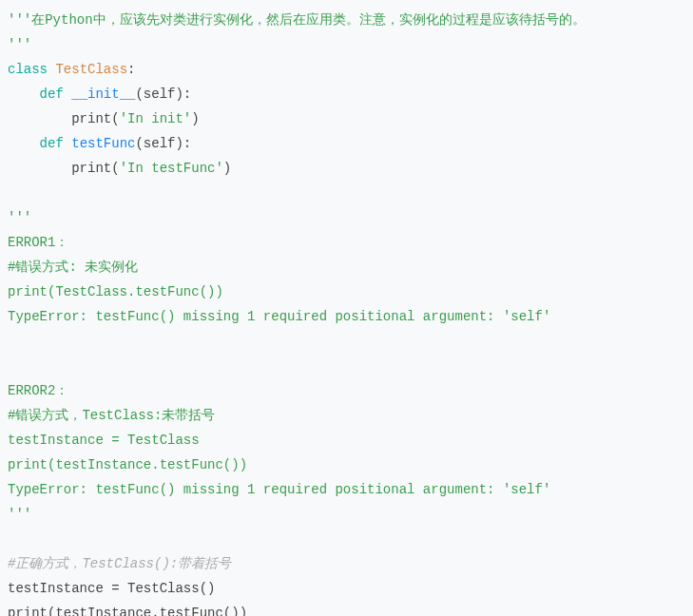 The width and height of the screenshot is (693, 616). Describe the element at coordinates (111, 415) in the screenshot. I see `comment: #错误方式，TestClass:未带括号` at that location.